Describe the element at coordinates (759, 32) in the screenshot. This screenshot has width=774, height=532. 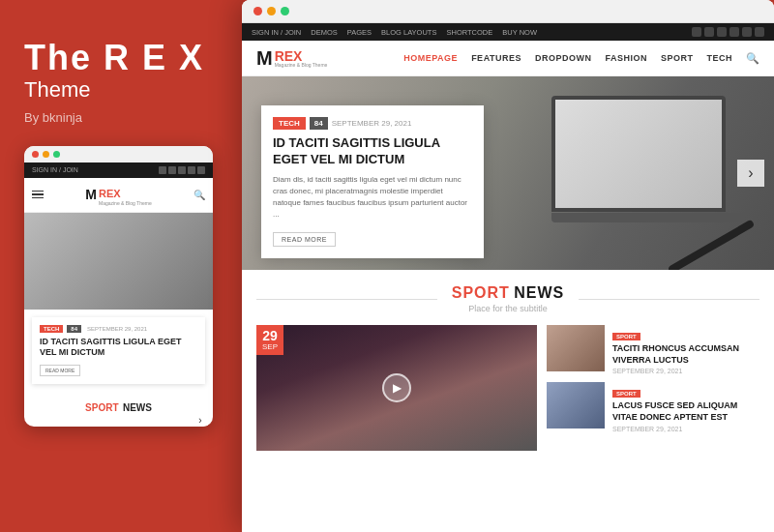
I see `social-vk-icon` at that location.